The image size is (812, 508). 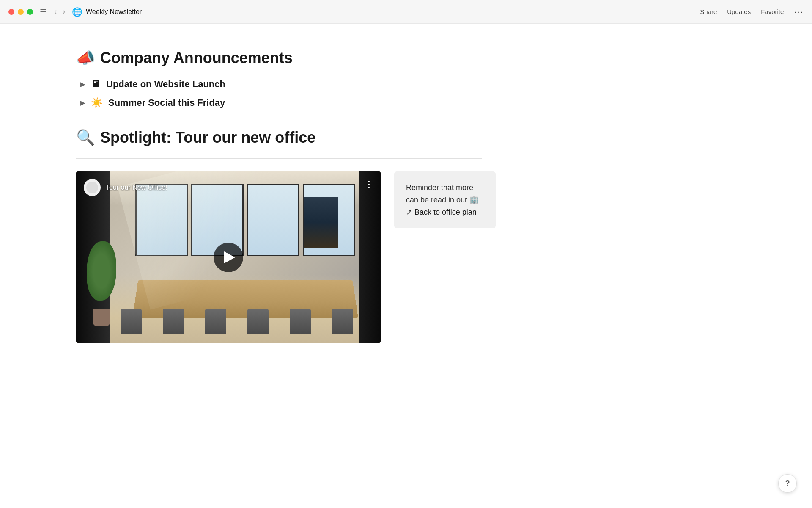 What do you see at coordinates (445, 200) in the screenshot?
I see `callout-box: Reminder that more can be read in our 🏢 …` at bounding box center [445, 200].